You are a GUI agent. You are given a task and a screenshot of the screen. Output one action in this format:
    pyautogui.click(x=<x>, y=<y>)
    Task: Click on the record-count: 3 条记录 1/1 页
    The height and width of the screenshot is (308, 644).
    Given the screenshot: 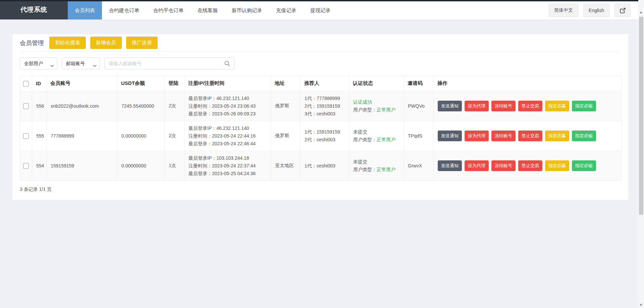 What is the action you would take?
    pyautogui.click(x=320, y=190)
    